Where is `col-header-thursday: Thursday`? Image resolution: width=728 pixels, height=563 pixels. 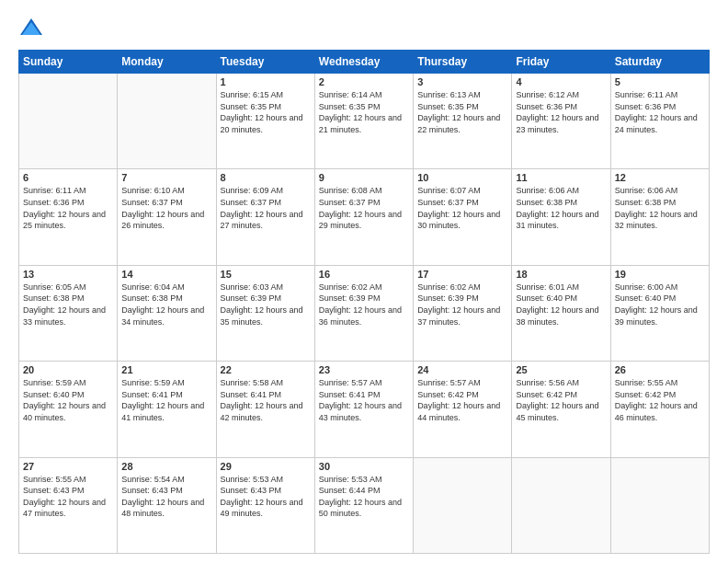 col-header-thursday: Thursday is located at coordinates (463, 63).